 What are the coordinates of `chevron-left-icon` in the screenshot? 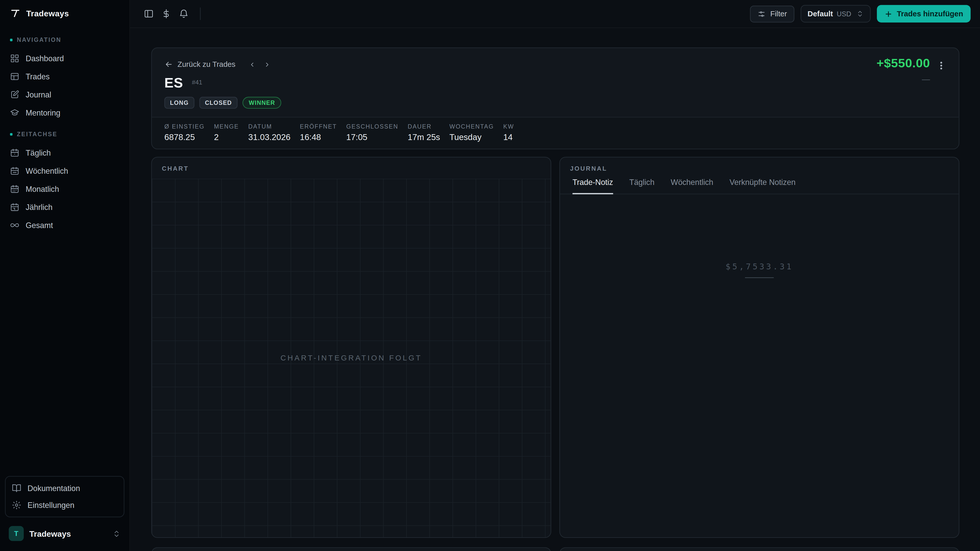 It's located at (253, 64).